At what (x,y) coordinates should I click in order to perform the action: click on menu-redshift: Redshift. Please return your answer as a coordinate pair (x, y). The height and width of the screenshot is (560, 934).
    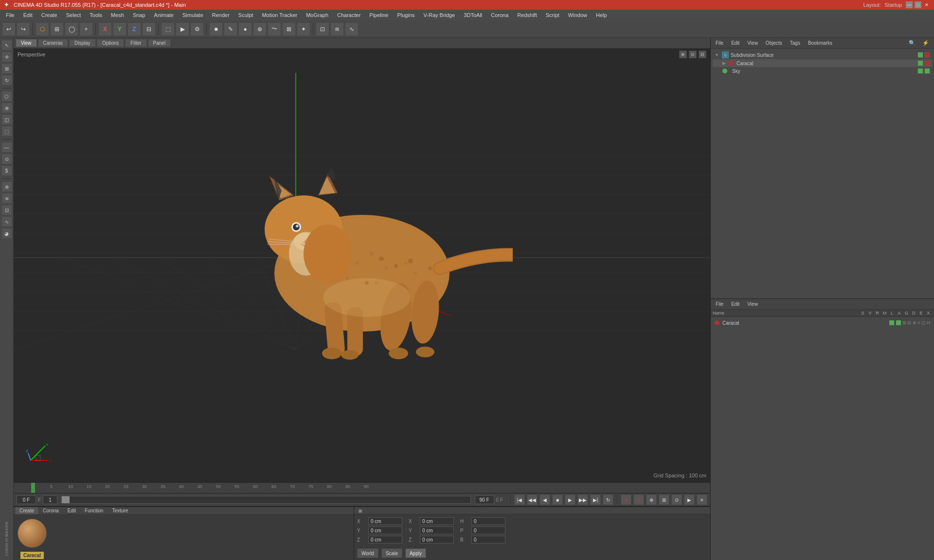
    Looking at the image, I should click on (527, 15).